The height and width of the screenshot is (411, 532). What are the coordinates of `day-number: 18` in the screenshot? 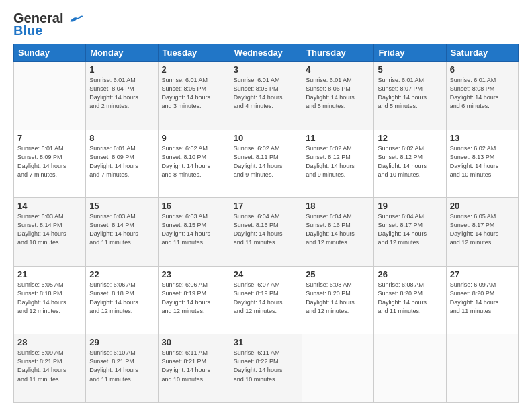 It's located at (338, 205).